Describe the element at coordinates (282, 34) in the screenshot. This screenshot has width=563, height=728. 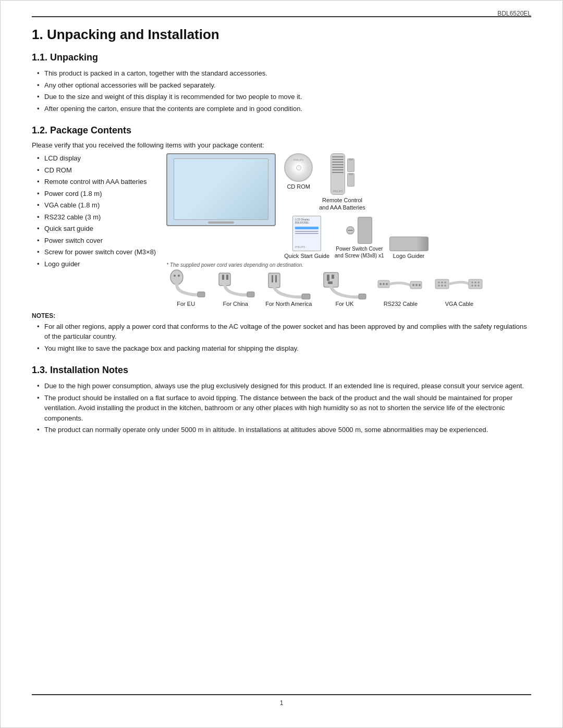
I see `chapter-title: 1. Unpacking and Installation` at that location.